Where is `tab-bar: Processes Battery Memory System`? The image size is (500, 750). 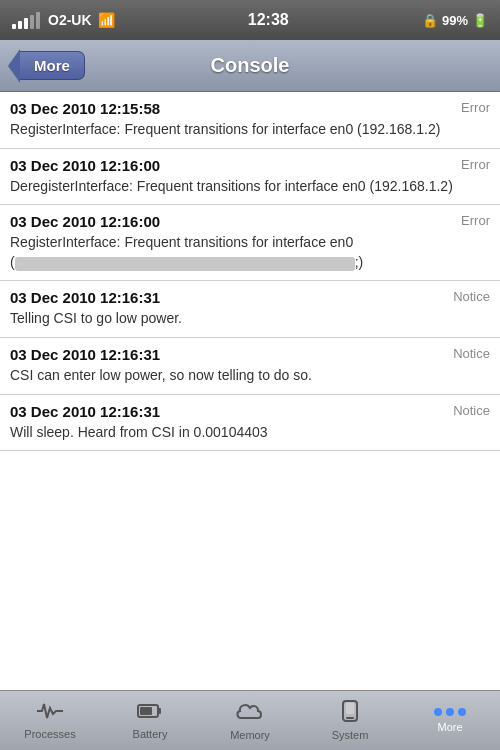
tab-bar: Processes Battery Memory System is located at coordinates (250, 720).